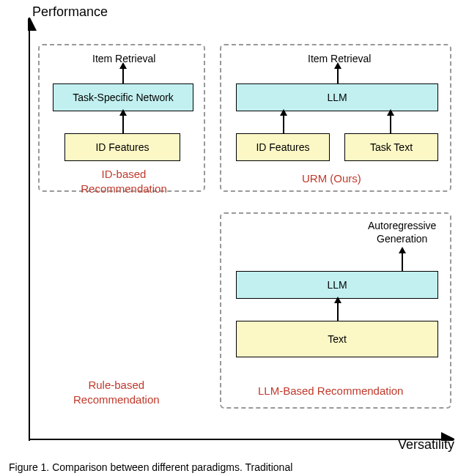 Image resolution: width=469 pixels, height=476 pixels. I want to click on box-text: Text, so click(337, 339).